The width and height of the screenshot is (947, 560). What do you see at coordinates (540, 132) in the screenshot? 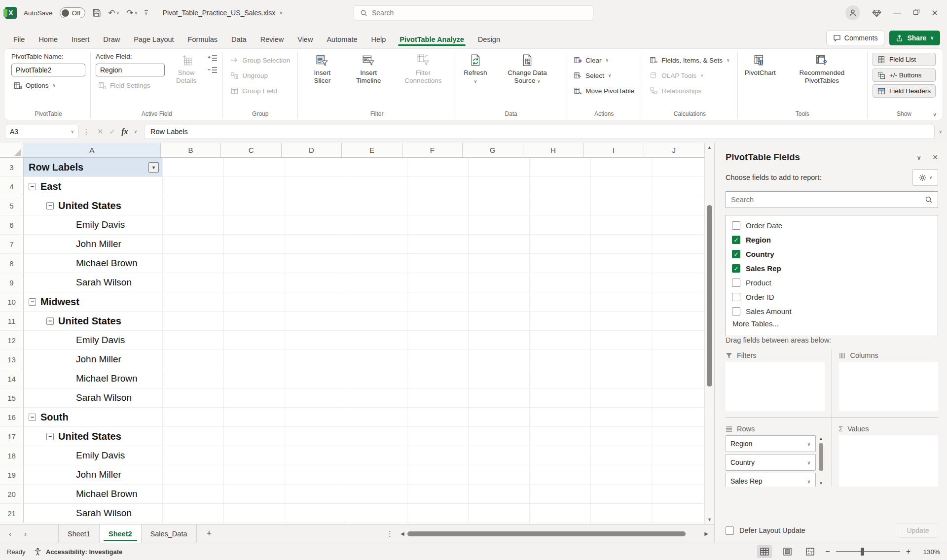
I see `formula-input: Row Labels` at bounding box center [540, 132].